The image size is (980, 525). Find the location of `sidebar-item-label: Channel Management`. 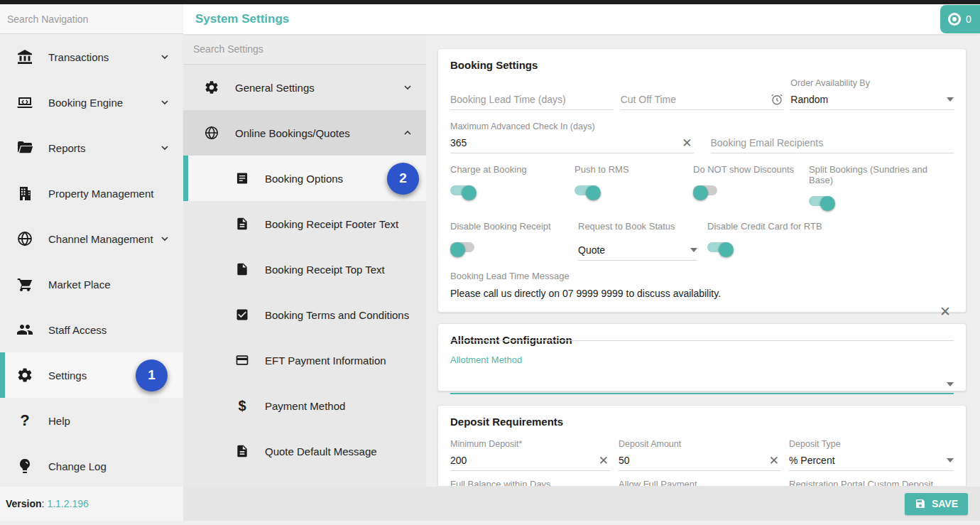

sidebar-item-label: Channel Management is located at coordinates (101, 239).